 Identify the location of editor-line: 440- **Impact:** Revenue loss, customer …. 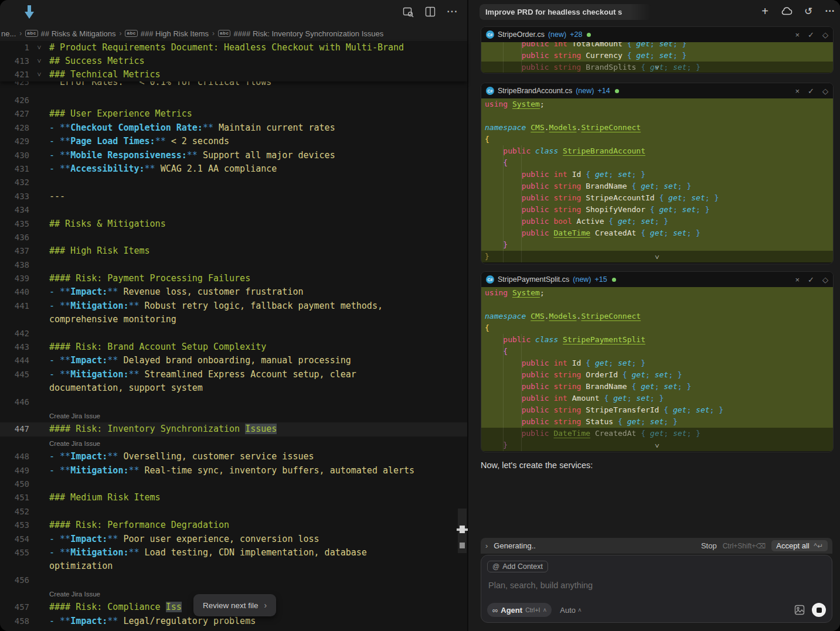
(233, 292).